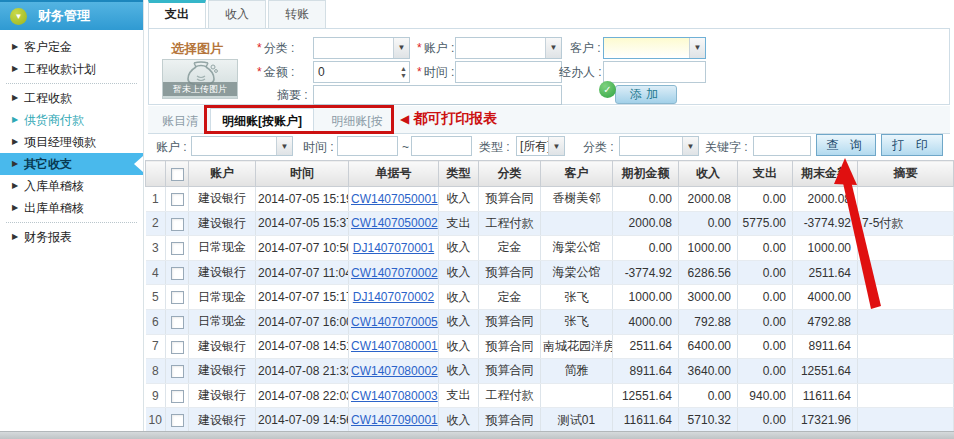  Describe the element at coordinates (404, 119) in the screenshot. I see `left-arrow-icon: ◀` at that location.